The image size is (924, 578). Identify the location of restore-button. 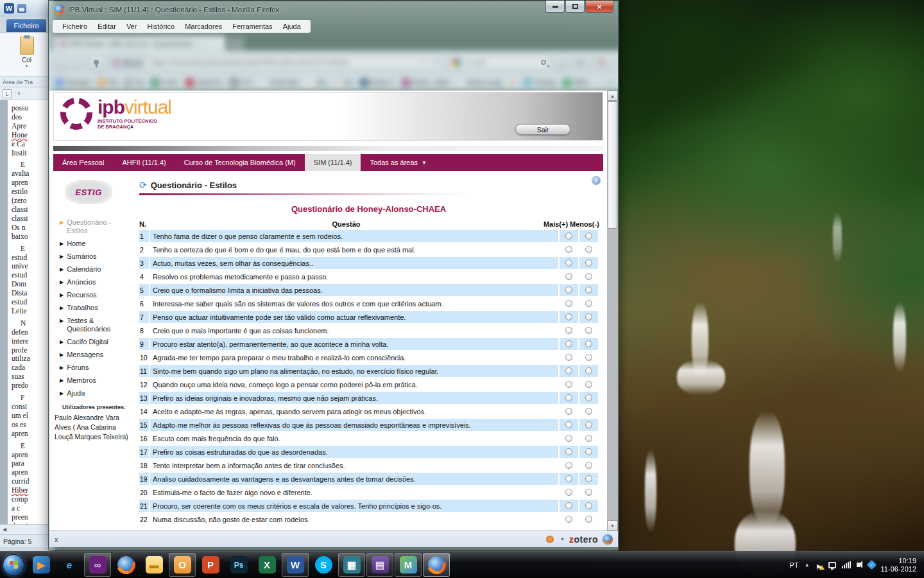
(575, 6).